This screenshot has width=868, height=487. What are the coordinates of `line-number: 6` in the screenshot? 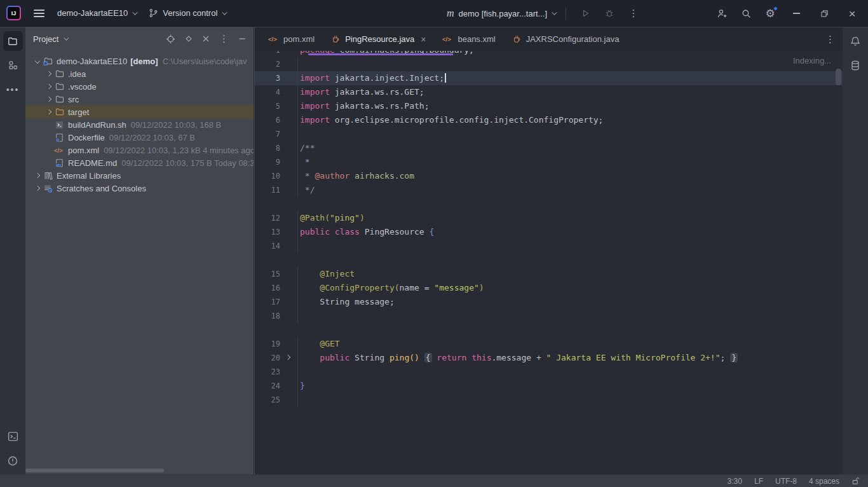 It's located at (268, 120).